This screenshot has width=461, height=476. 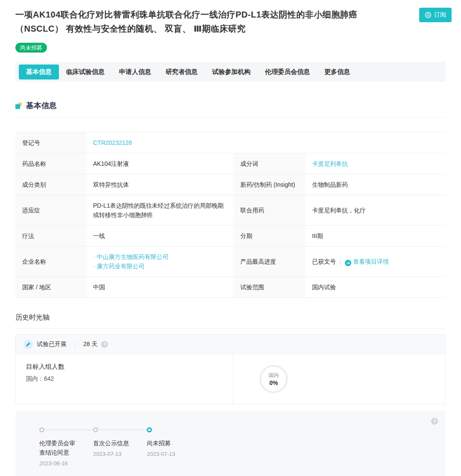 I want to click on scope-value: 国内试验, so click(x=376, y=287).